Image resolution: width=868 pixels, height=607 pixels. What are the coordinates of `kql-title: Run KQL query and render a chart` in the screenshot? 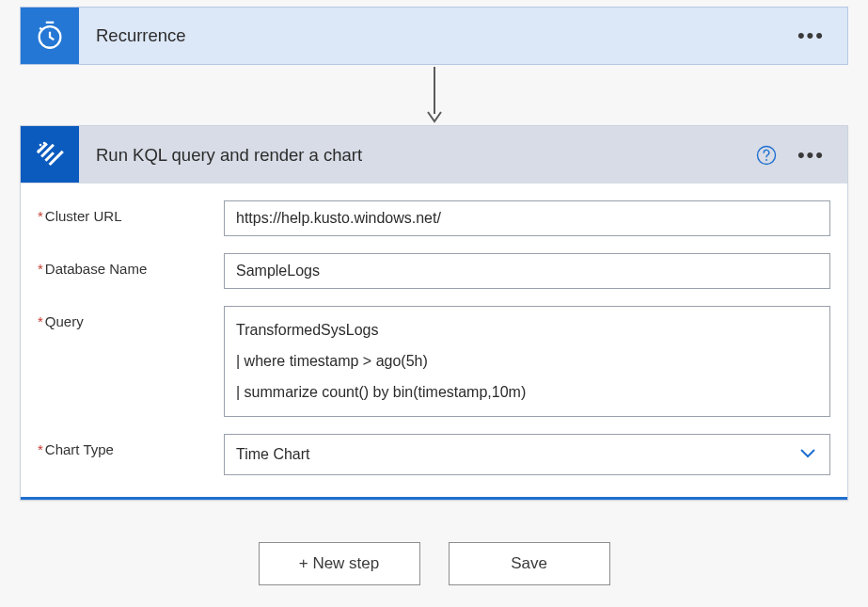 It's located at (418, 154).